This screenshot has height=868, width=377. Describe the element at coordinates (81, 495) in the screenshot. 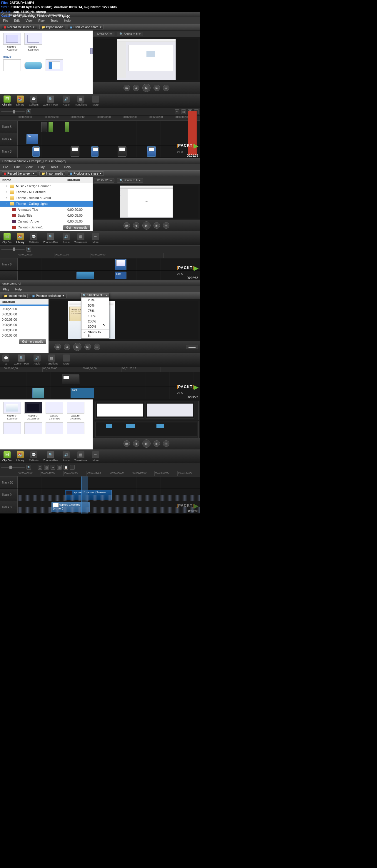

I see `playhead` at that location.